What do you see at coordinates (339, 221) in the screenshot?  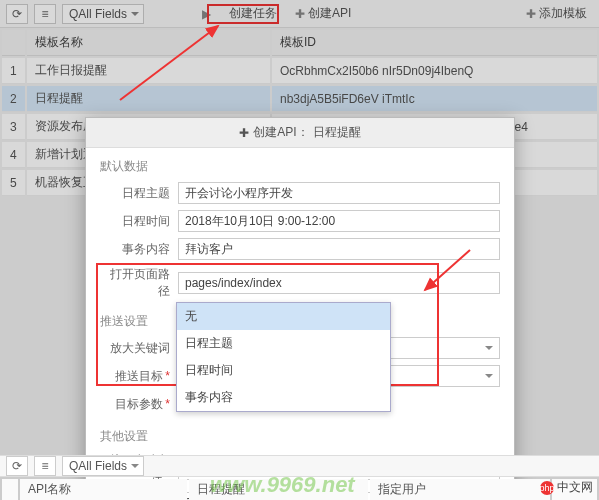 I see `time-input` at bounding box center [339, 221].